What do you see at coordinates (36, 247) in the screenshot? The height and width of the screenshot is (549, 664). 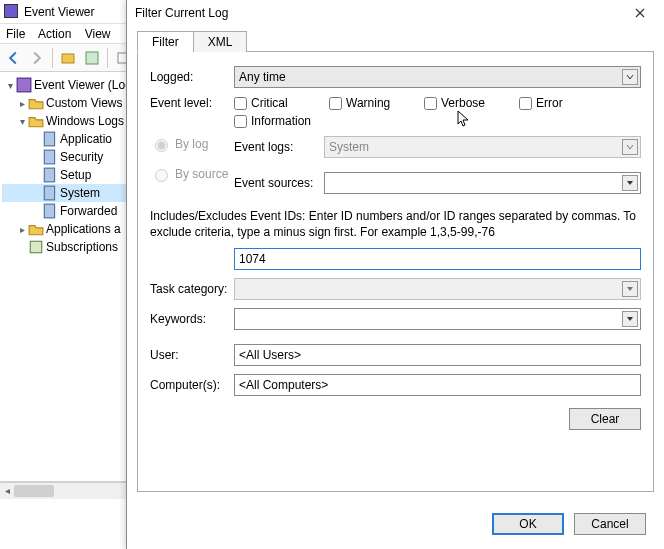 I see `subscriptions-icon` at bounding box center [36, 247].